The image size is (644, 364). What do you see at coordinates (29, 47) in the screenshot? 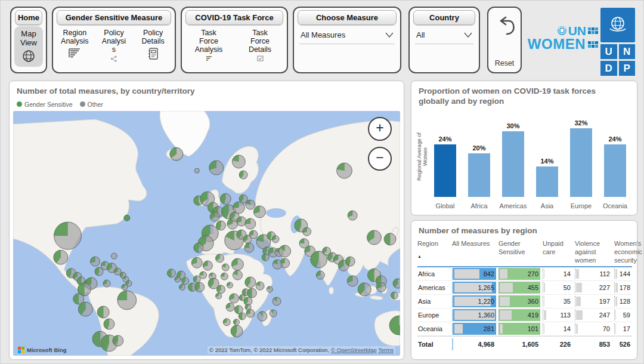
I see `map-view-button: Map View` at bounding box center [29, 47].